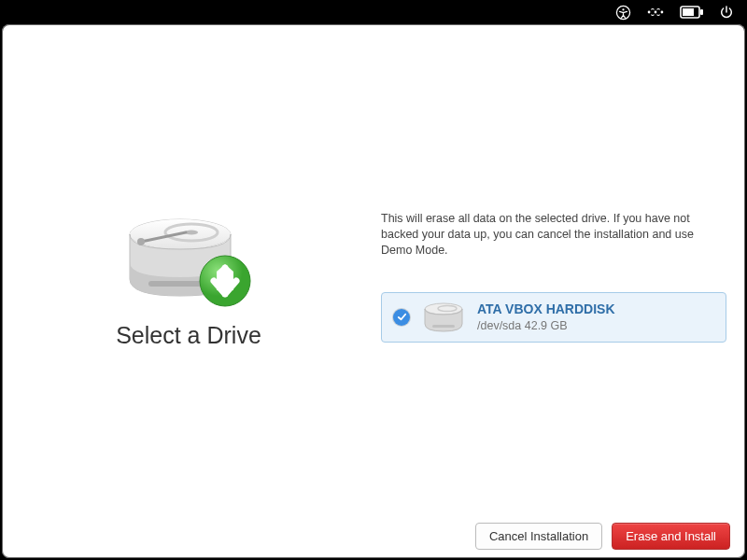  I want to click on drive-sub: /dev/sda 42.9 GB, so click(546, 326).